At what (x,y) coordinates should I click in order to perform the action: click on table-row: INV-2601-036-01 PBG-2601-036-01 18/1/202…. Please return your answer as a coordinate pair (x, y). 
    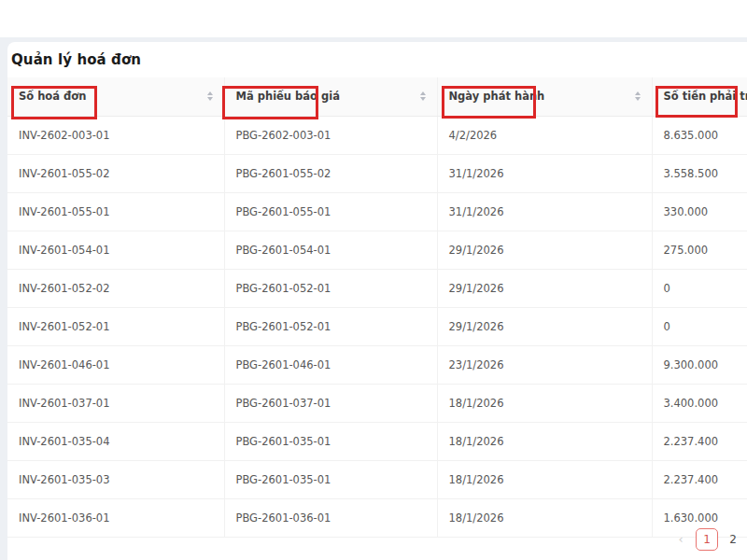
    Looking at the image, I should click on (377, 517).